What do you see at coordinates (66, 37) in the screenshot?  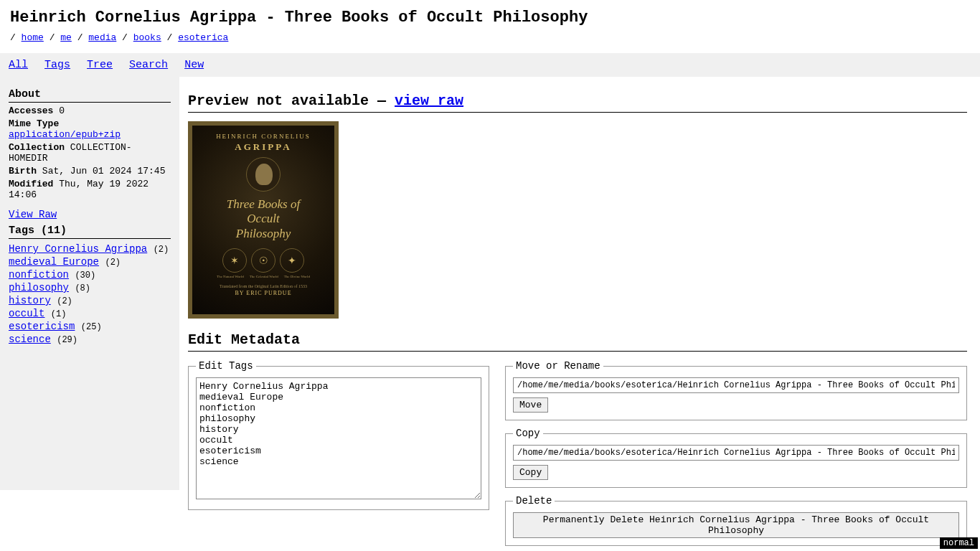 I see `breadcrumb-me: me` at bounding box center [66, 37].